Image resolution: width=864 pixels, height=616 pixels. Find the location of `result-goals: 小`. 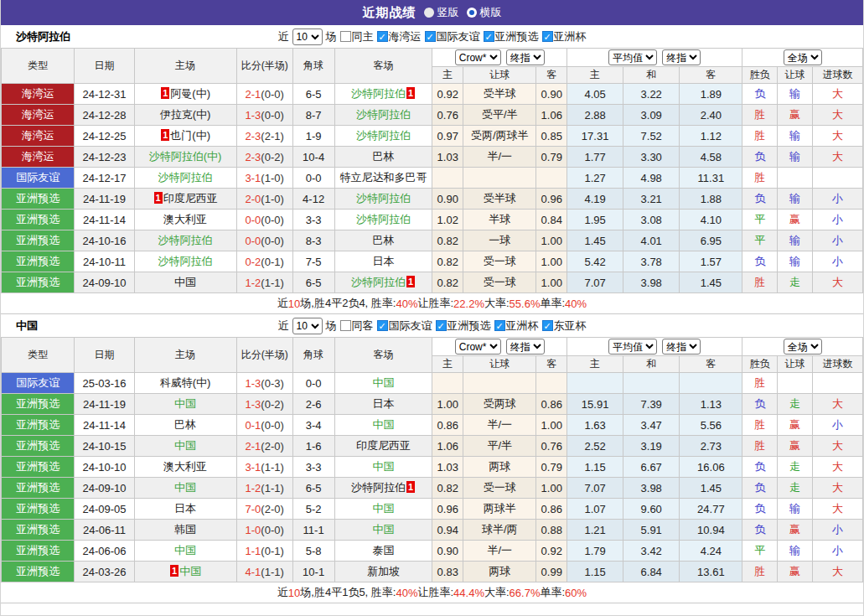

result-goals: 小 is located at coordinates (837, 199).